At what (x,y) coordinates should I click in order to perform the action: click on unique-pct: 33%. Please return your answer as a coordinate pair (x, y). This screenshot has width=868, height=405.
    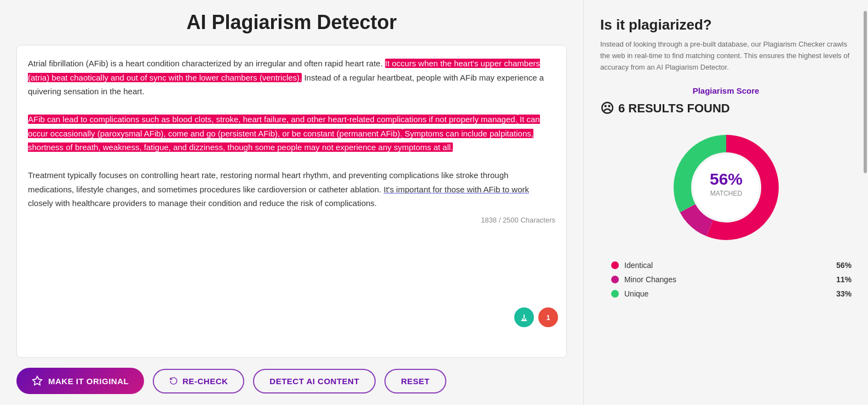
    Looking at the image, I should click on (844, 294).